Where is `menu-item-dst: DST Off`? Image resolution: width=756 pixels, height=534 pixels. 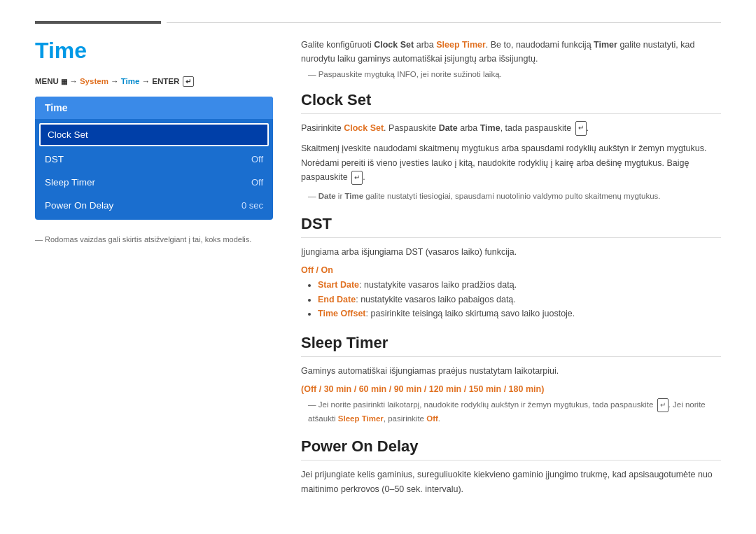 menu-item-dst: DST Off is located at coordinates (154, 160).